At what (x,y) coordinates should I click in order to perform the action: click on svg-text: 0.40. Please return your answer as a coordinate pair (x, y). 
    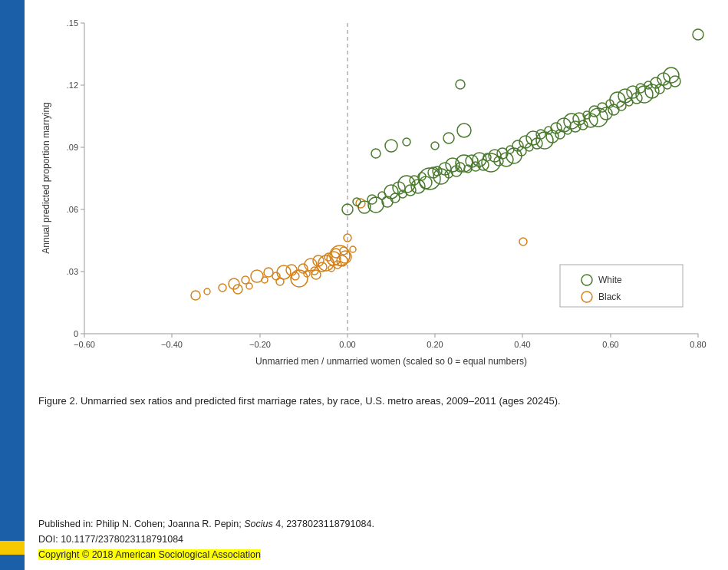
    Looking at the image, I should click on (522, 344).